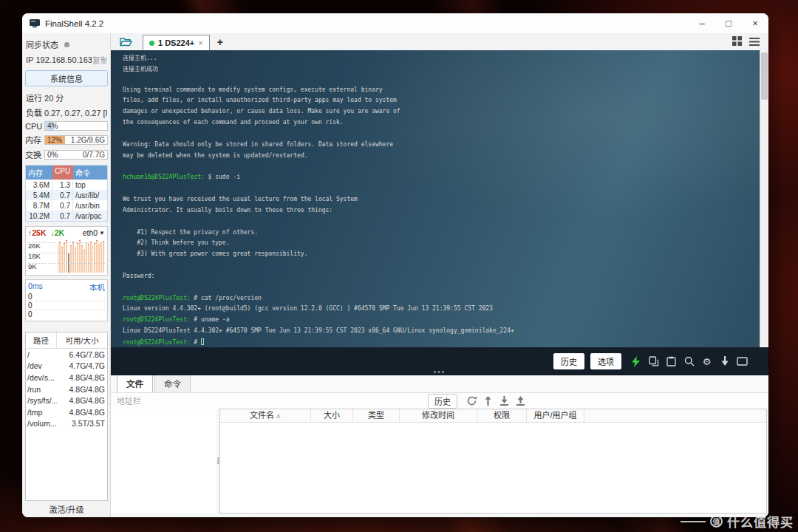 This screenshot has width=798, height=532. Describe the element at coordinates (742, 362) in the screenshot. I see `monitor-icon` at that location.